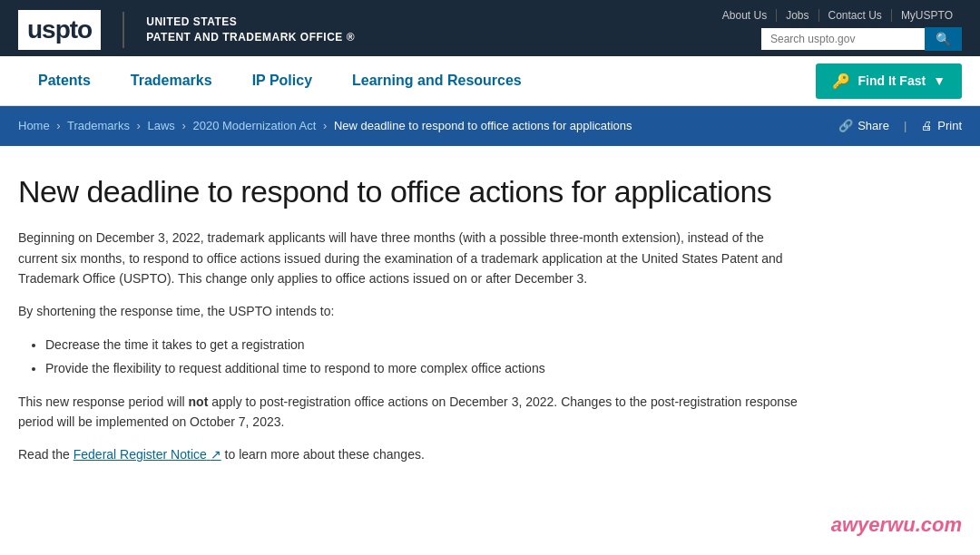 The width and height of the screenshot is (980, 555). What do you see at coordinates (408, 454) in the screenshot?
I see `paragraph-4: Read the Federal Register Notice ↗ to le…` at bounding box center [408, 454].